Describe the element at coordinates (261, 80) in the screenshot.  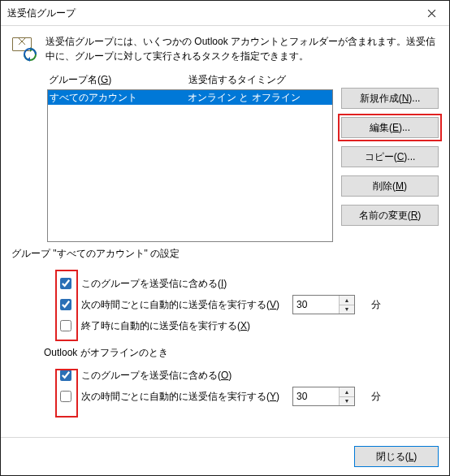
I see `header-timing: 送受信するタイミング` at that location.